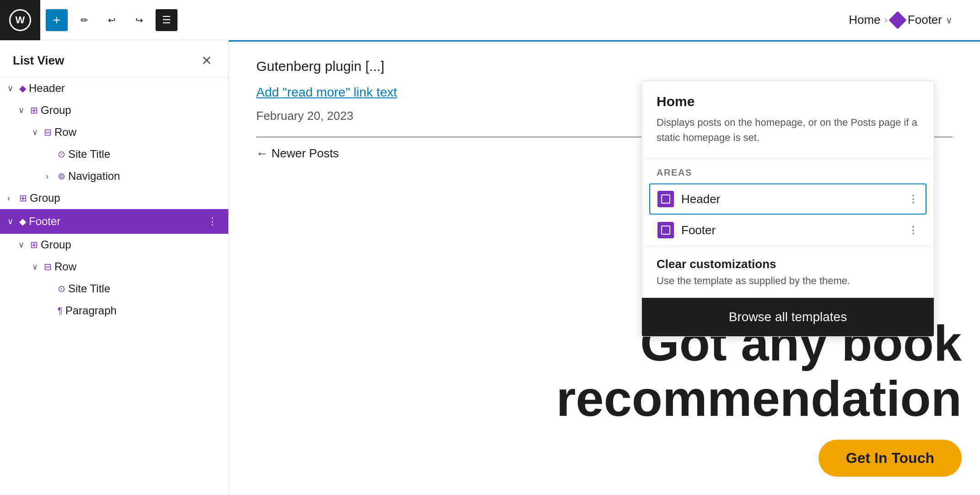 The image size is (980, 495). Describe the element at coordinates (114, 198) in the screenshot. I see `sidebar-item-group2: › ⊞ Group` at that location.